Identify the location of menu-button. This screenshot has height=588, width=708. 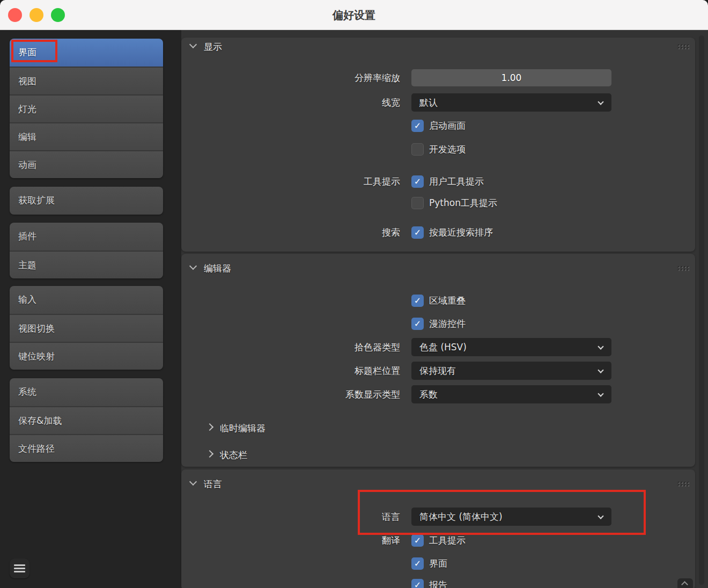
(19, 569).